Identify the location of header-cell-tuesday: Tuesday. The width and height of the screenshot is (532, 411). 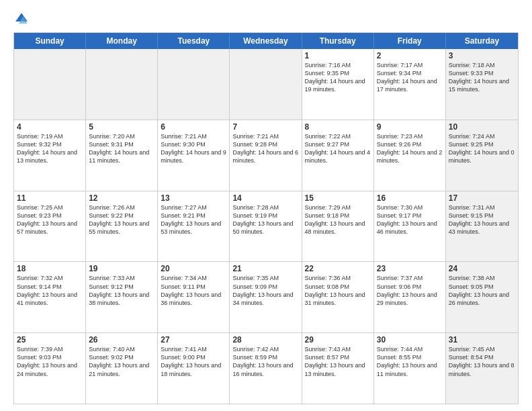
(193, 41).